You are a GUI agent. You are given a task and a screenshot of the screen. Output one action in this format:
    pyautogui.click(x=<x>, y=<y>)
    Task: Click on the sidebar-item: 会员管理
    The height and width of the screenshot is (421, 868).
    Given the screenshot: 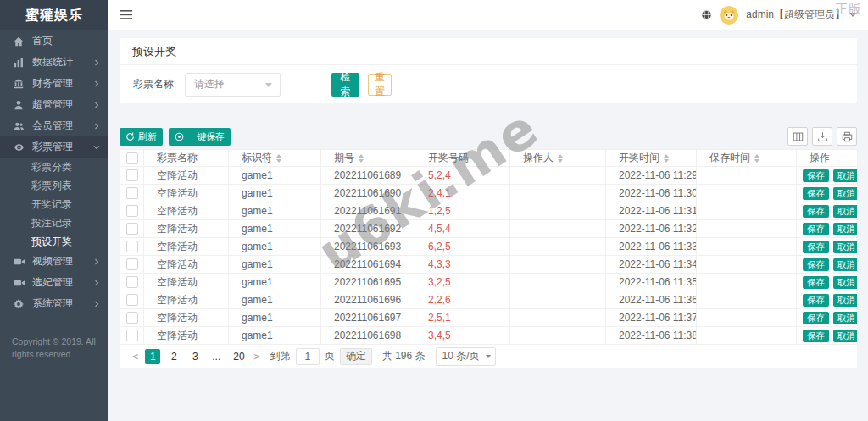 What is the action you would take?
    pyautogui.click(x=54, y=125)
    